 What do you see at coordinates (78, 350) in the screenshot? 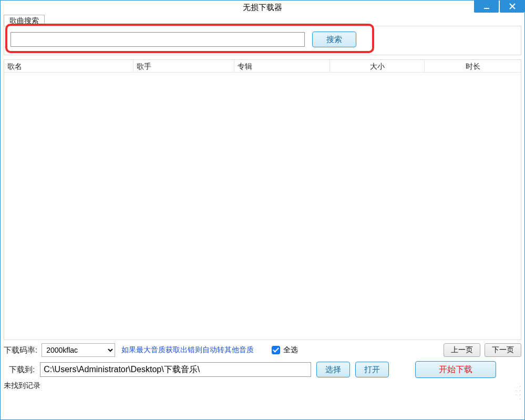
I see `bitrate-select: 2000kflac` at bounding box center [78, 350].